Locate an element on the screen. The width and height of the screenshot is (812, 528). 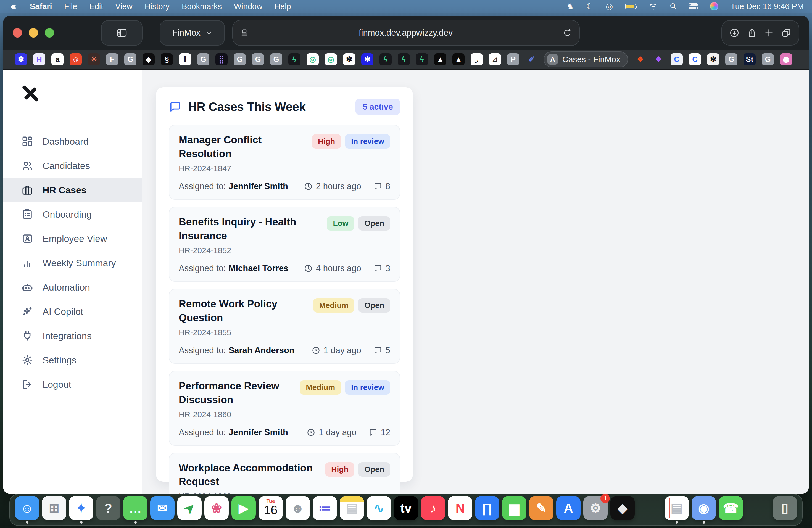
dock-music-icon: ♪ is located at coordinates (433, 509).